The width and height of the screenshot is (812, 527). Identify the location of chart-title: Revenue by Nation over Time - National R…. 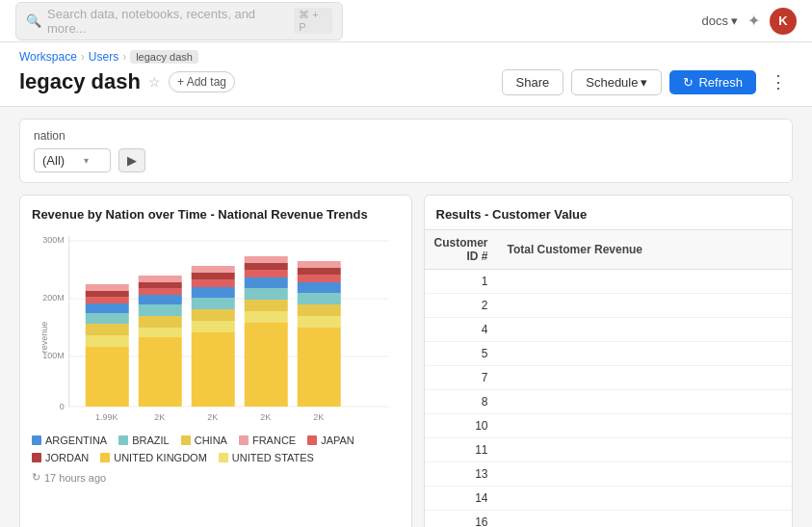
(216, 214).